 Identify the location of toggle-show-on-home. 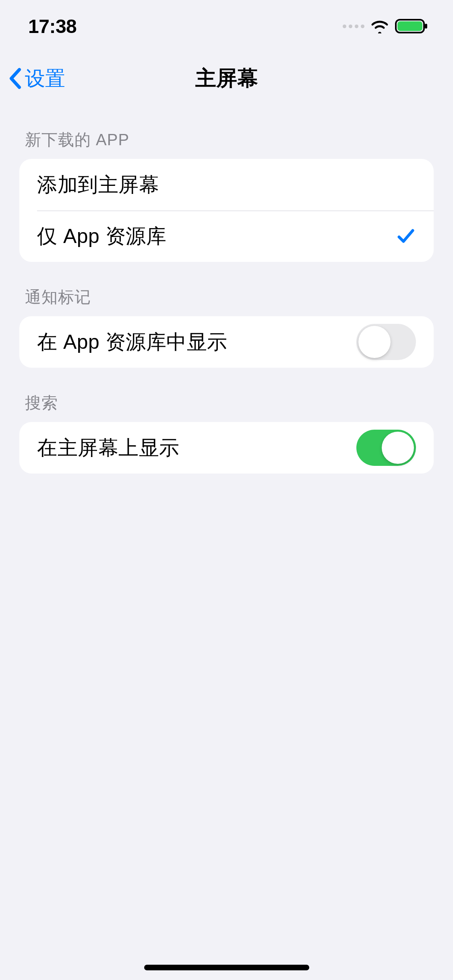
(386, 448).